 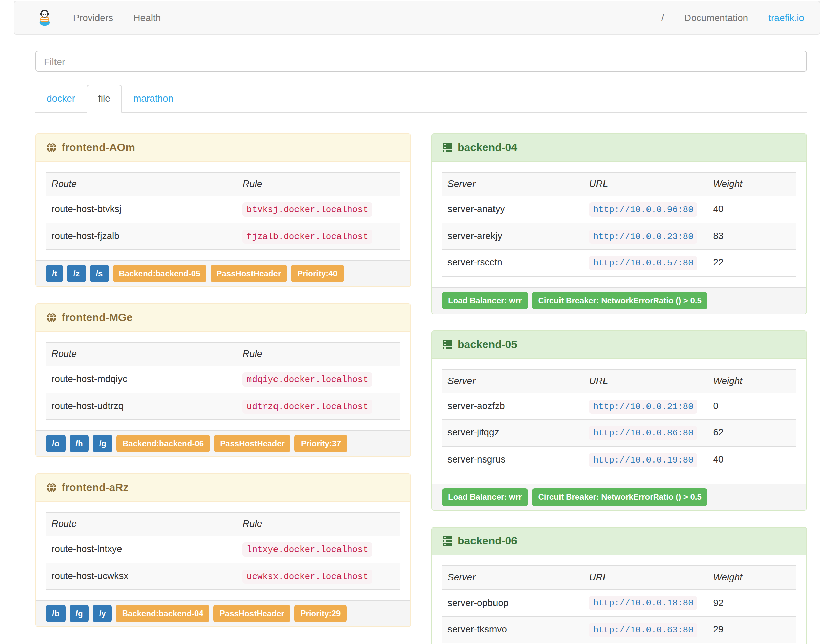 What do you see at coordinates (421, 61) in the screenshot?
I see `filter-row` at bounding box center [421, 61].